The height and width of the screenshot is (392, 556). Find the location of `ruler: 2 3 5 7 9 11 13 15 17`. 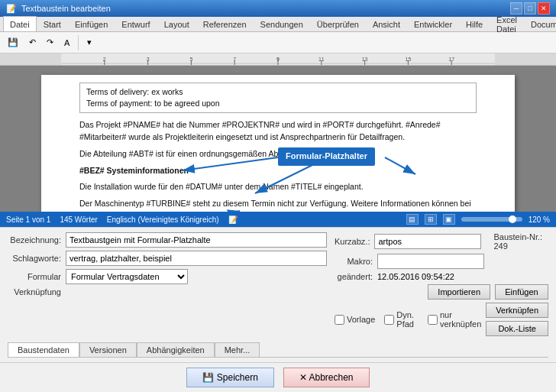

ruler: 2 3 5 7 9 11 13 15 17 is located at coordinates (278, 60).